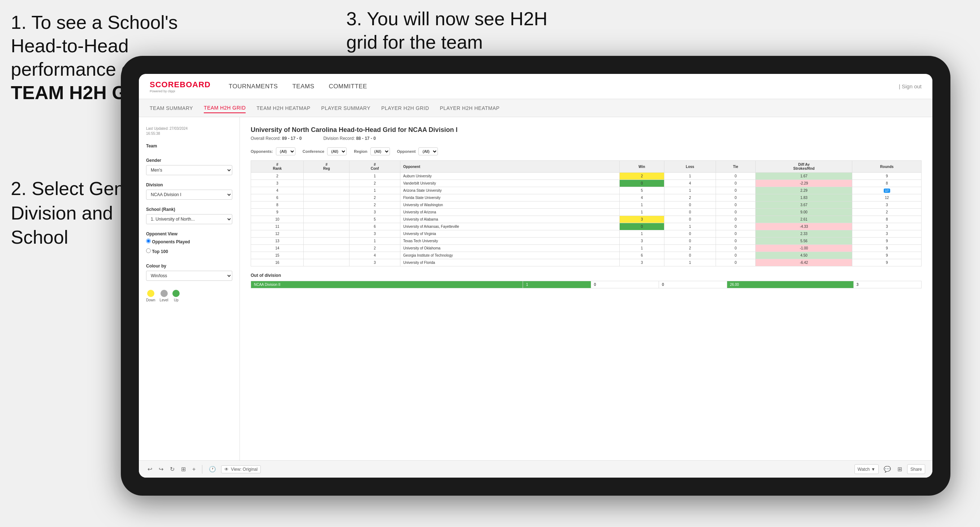 The height and width of the screenshot is (527, 980). Describe the element at coordinates (804, 263) in the screenshot. I see `cell-diff: -6.42` at that location.